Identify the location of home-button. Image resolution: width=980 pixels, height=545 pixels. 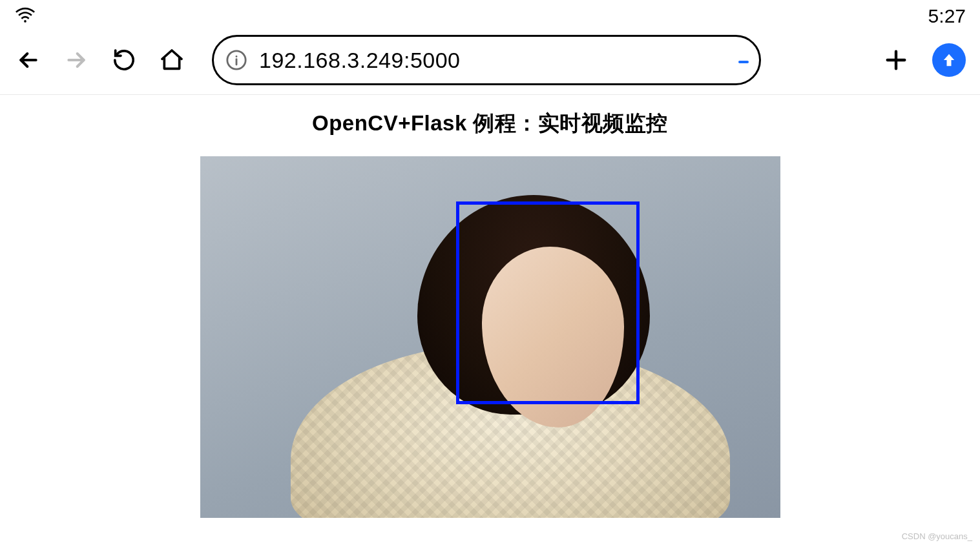
(172, 60).